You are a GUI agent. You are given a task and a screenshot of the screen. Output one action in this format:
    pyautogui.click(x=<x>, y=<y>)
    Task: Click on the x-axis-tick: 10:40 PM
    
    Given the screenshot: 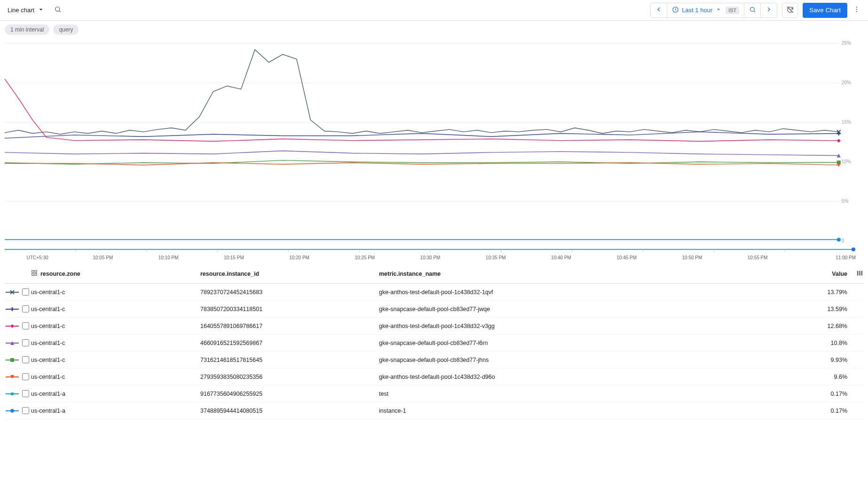 What is the action you would take?
    pyautogui.click(x=561, y=258)
    